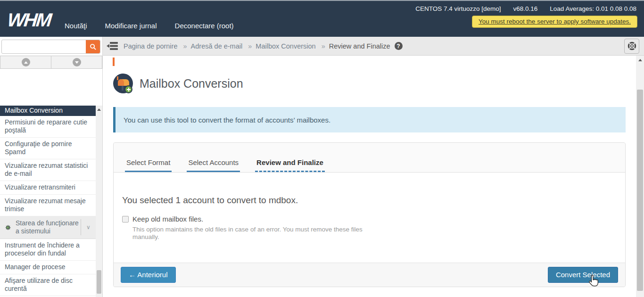 The height and width of the screenshot is (297, 644). Describe the element at coordinates (178, 83) in the screenshot. I see `page-title-row: Mailbox Conversion` at that location.